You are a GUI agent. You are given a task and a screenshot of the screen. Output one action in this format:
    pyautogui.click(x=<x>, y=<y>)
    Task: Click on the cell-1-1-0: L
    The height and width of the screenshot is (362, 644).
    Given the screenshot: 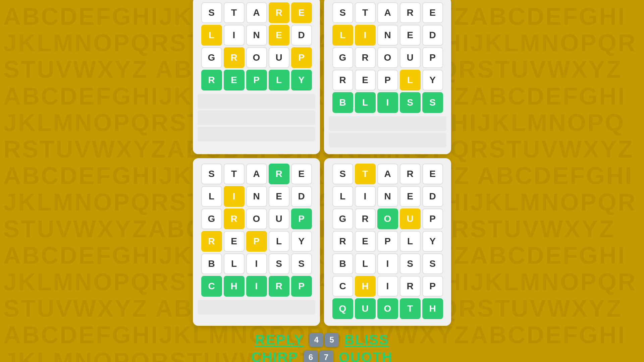 What is the action you would take?
    pyautogui.click(x=343, y=35)
    